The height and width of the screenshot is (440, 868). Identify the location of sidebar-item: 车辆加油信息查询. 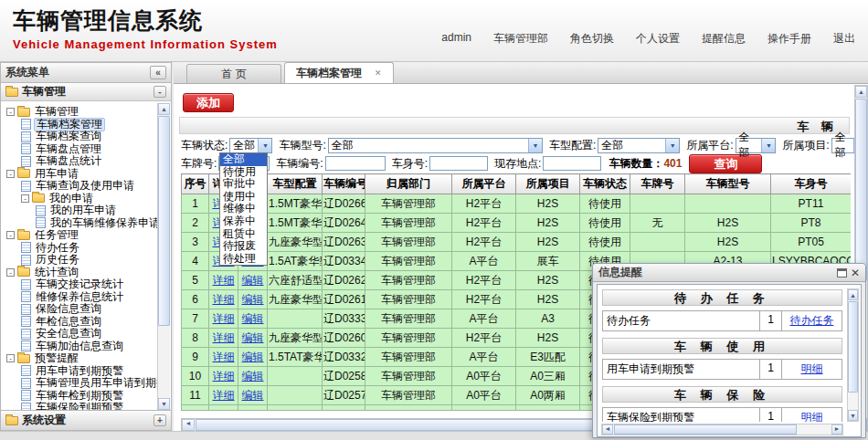
(79, 347).